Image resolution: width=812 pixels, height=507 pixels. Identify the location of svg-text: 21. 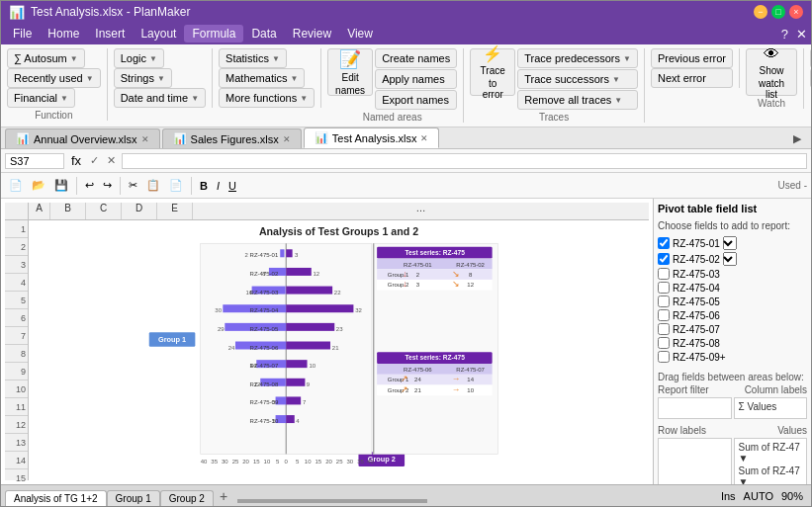
(417, 390).